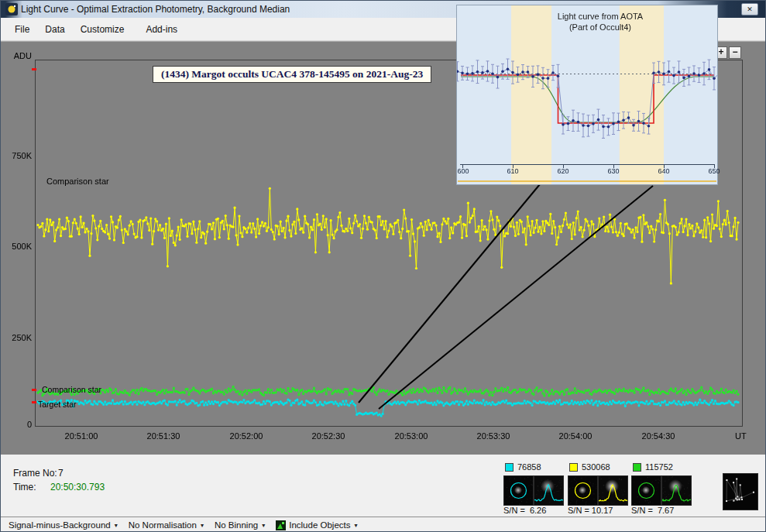 The image size is (766, 532). Describe the element at coordinates (246, 436) in the screenshot. I see `x-tick-2: 20:52:00` at that location.